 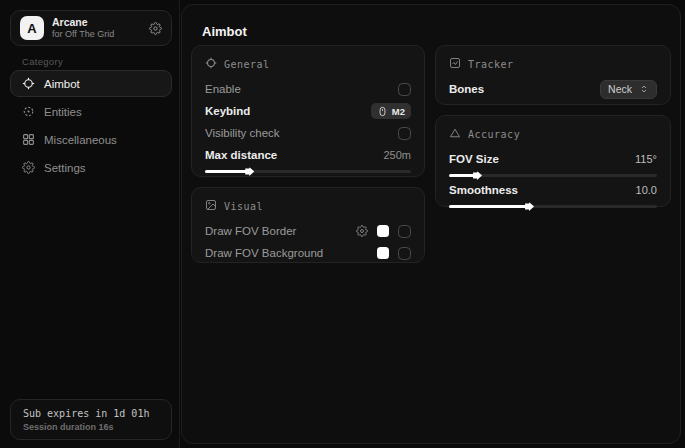 I want to click on visual-card-header: Visual, so click(x=308, y=206).